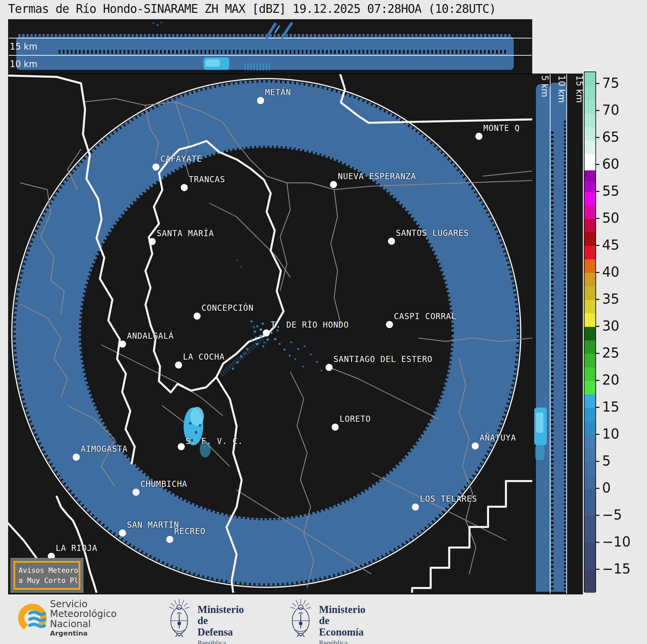  Describe the element at coordinates (590, 442) in the screenshot. I see `colorbar-segment-7.5-10dbz` at that location.